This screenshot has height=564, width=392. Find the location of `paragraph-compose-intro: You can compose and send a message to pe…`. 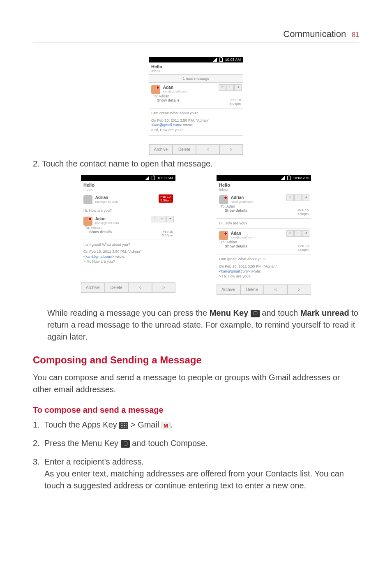

paragraph-compose-intro: You can compose and send a message to pe… is located at coordinates (196, 384).